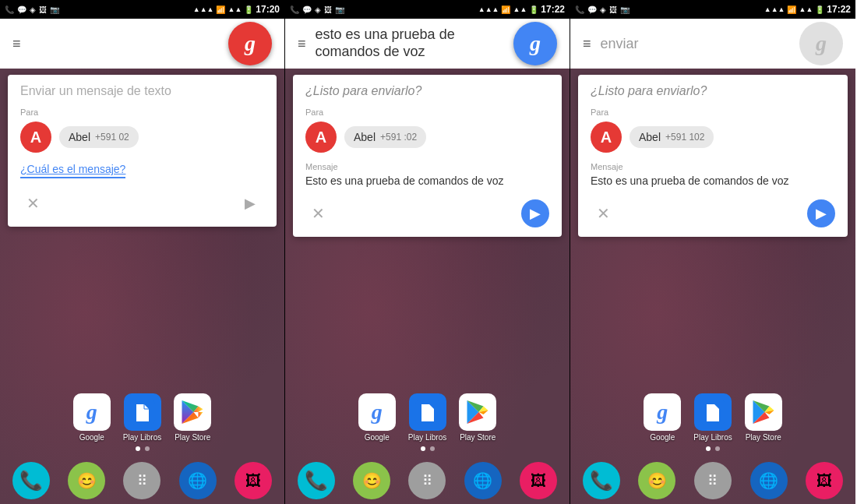  Describe the element at coordinates (427, 481) in the screenshot. I see `dock-apps-2: ⠿` at that location.